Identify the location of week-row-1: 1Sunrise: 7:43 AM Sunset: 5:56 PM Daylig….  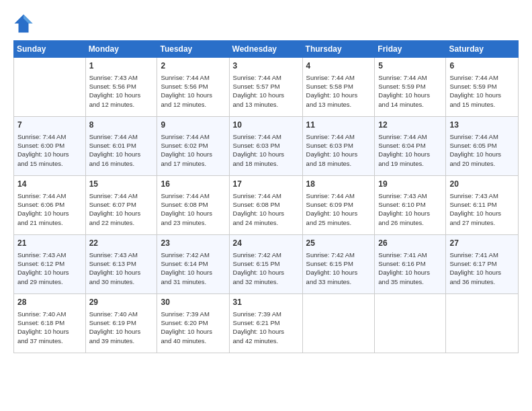
(266, 87).